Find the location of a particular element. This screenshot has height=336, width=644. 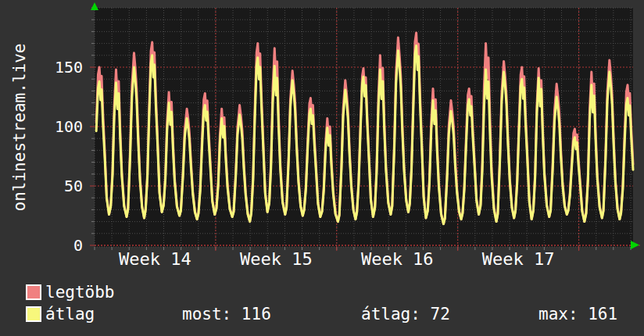

legend-swatch-atlag is located at coordinates (34, 314).